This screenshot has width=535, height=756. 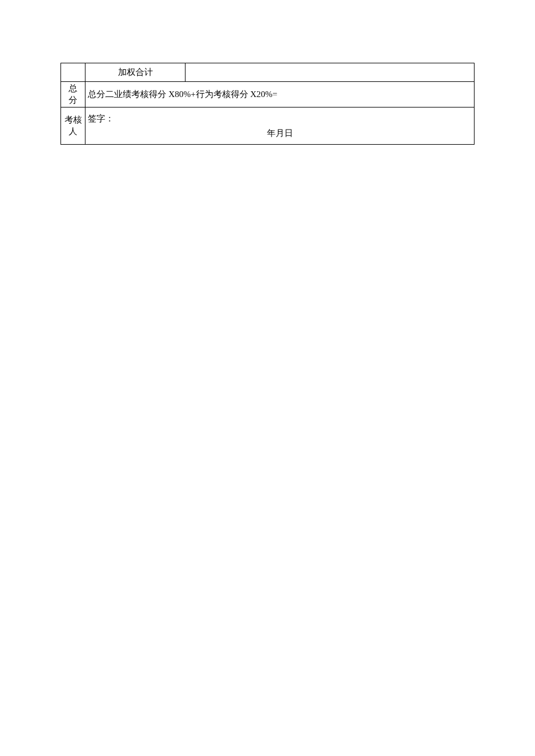 What do you see at coordinates (73, 73) in the screenshot?
I see `row1-label-cell` at bounding box center [73, 73].